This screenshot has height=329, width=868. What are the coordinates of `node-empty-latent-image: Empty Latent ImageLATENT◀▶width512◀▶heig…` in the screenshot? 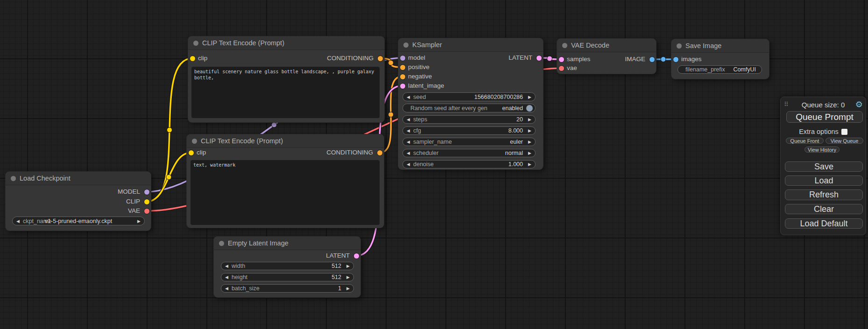 It's located at (287, 267).